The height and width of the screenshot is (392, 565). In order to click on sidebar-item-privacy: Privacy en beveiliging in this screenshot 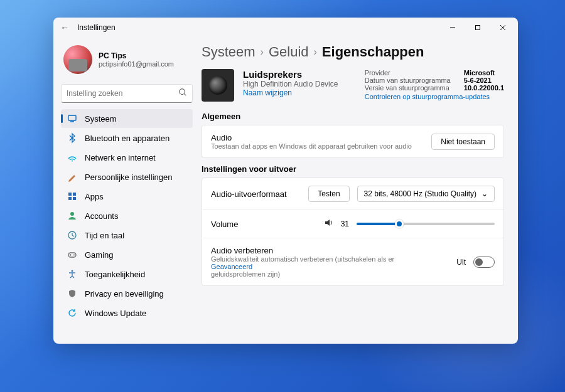, I will do `click(127, 294)`.